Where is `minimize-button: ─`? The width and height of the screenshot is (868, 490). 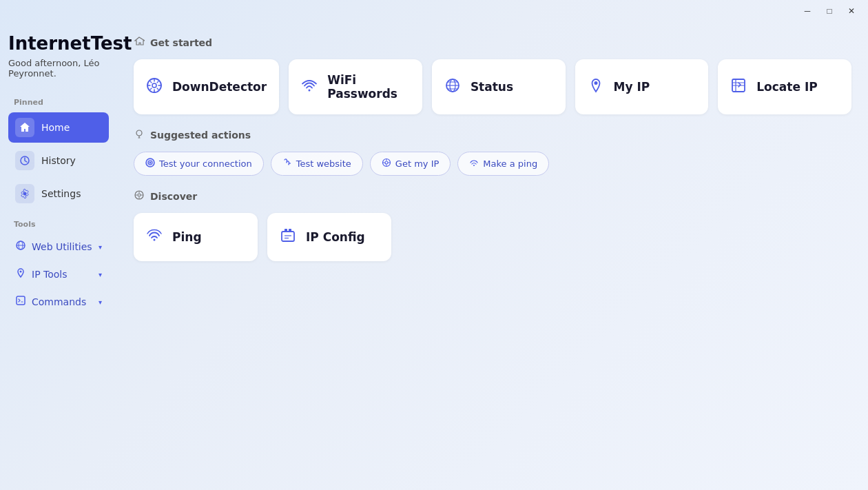
minimize-button: ─ is located at coordinates (807, 11).